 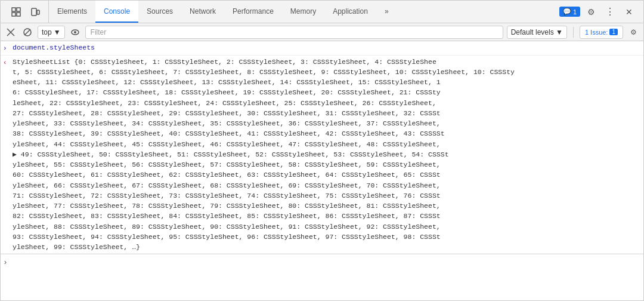 I want to click on tab-more: », so click(x=386, y=12).